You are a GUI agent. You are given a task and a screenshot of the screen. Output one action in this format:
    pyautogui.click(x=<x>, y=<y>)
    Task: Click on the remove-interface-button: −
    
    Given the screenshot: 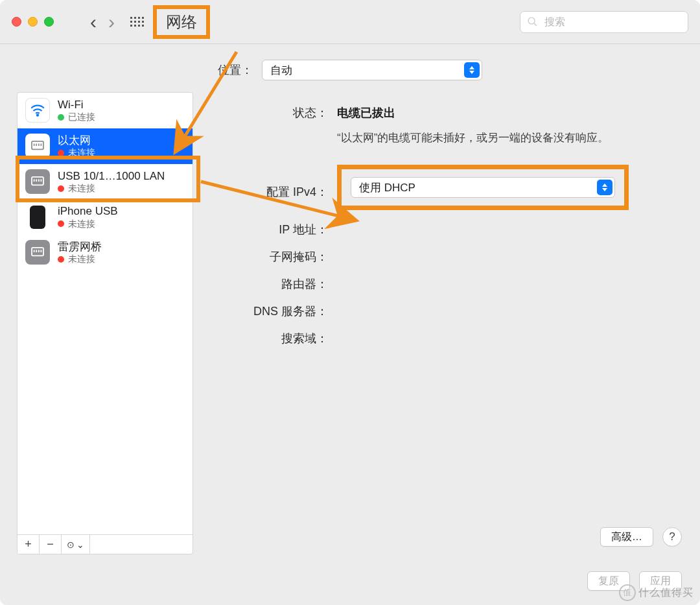 What is the action you would take?
    pyautogui.click(x=51, y=545)
    